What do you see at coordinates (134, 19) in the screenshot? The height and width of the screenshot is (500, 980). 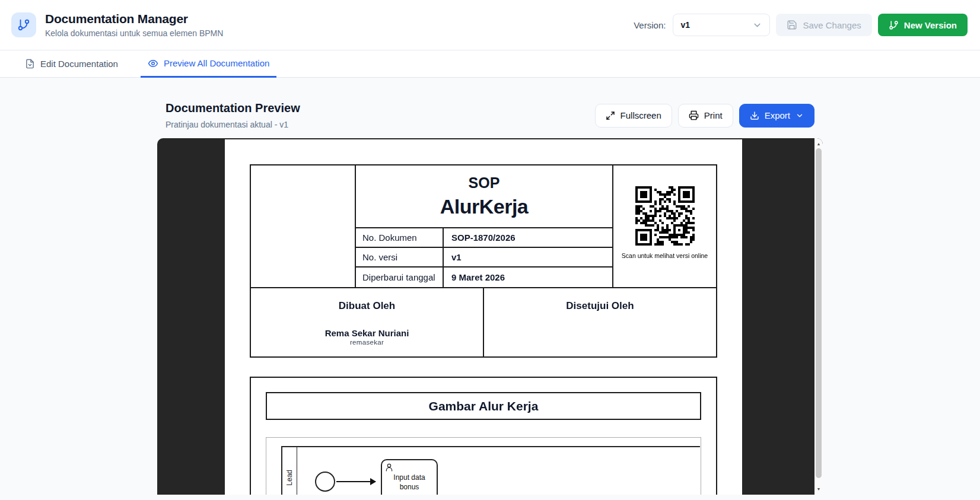 I see `page-title: Documentation Manager` at bounding box center [134, 19].